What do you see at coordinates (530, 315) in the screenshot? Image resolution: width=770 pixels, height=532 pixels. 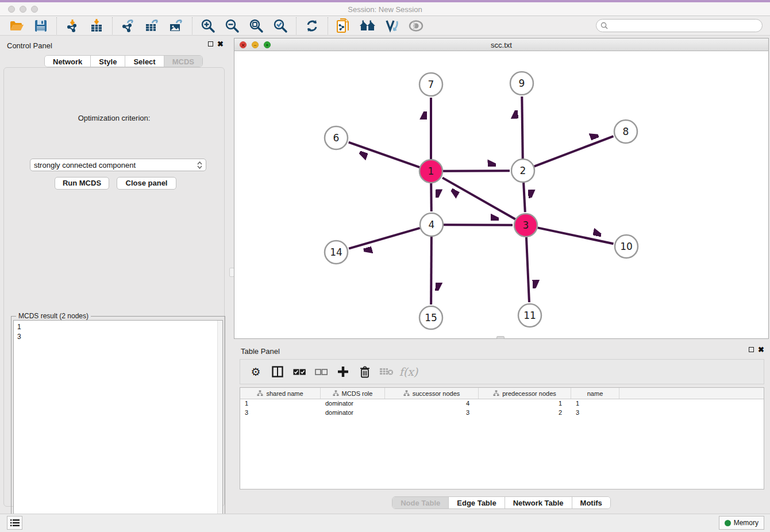 I see `graph-node-11: 11` at bounding box center [530, 315].